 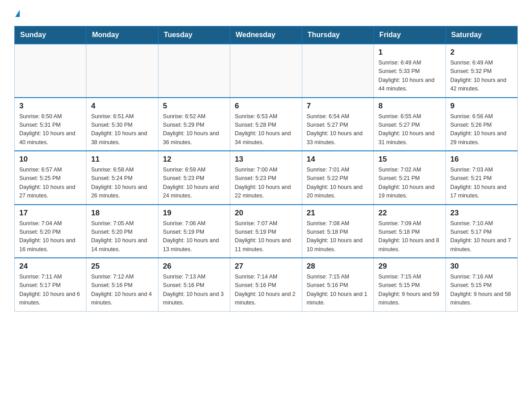 What do you see at coordinates (409, 52) in the screenshot?
I see `day-number: 1` at bounding box center [409, 52].